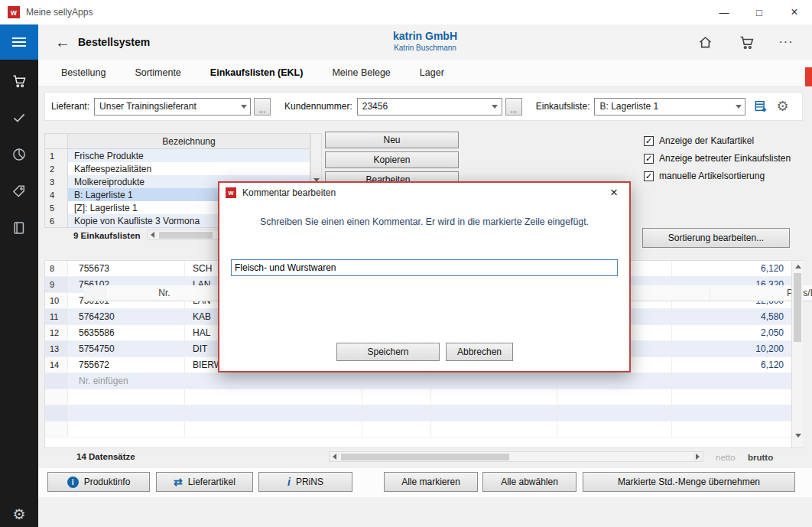 This screenshot has width=812, height=527. Describe the element at coordinates (425, 106) in the screenshot. I see `kundennummer-value: 23456` at that location.